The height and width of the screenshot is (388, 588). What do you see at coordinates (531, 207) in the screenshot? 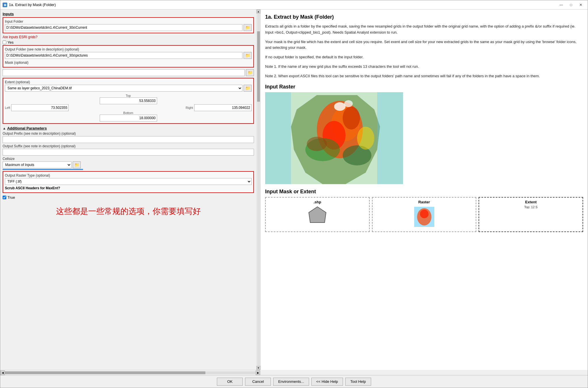
I see `extent-sub: Top: 12 S` at bounding box center [531, 207].